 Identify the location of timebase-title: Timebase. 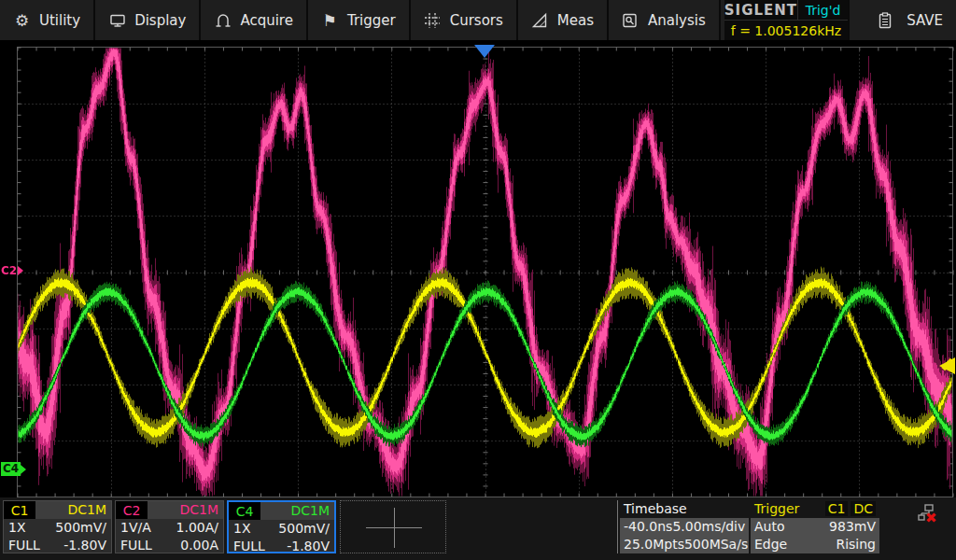
(655, 510).